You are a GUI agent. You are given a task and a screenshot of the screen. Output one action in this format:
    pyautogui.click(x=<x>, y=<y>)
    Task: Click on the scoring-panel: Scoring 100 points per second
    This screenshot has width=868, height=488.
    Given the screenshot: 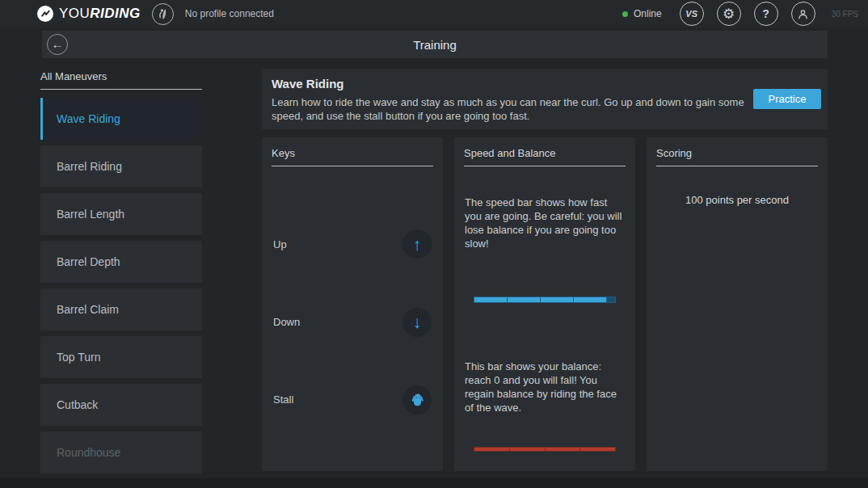 What is the action you would take?
    pyautogui.click(x=737, y=304)
    